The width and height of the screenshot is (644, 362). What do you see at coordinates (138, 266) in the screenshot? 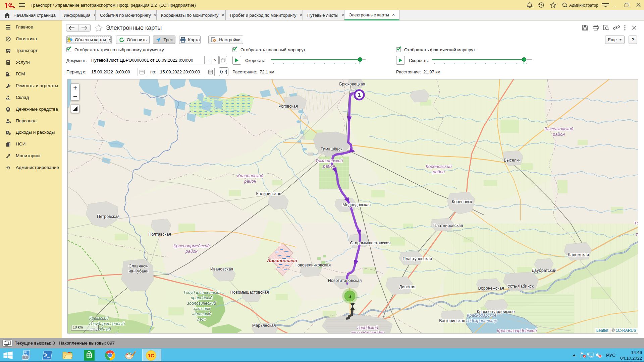
I see `svg-text: Славянск-` at bounding box center [138, 266].